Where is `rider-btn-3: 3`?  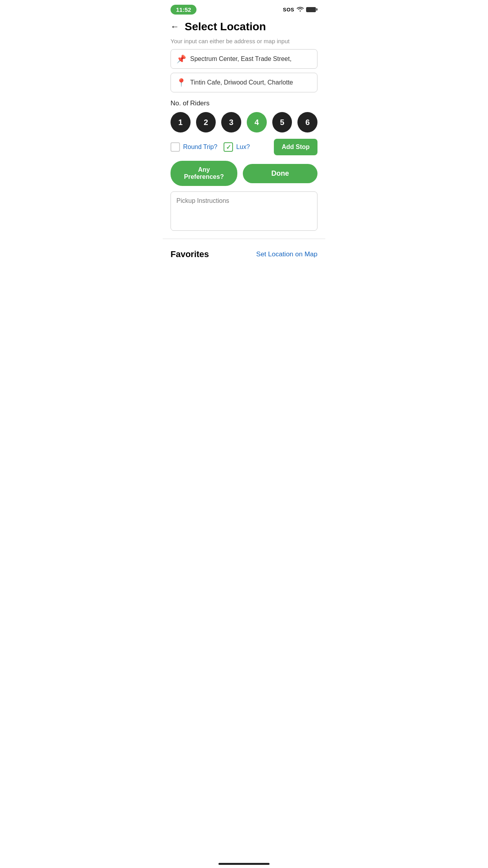
rider-btn-3: 3 is located at coordinates (231, 122).